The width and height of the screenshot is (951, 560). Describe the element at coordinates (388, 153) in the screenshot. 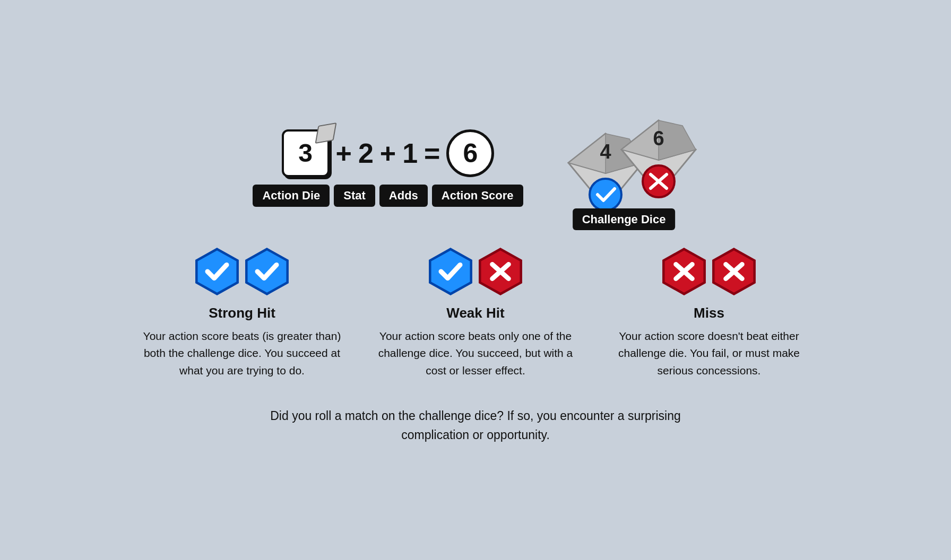

I see `operator-plus-2: +` at that location.